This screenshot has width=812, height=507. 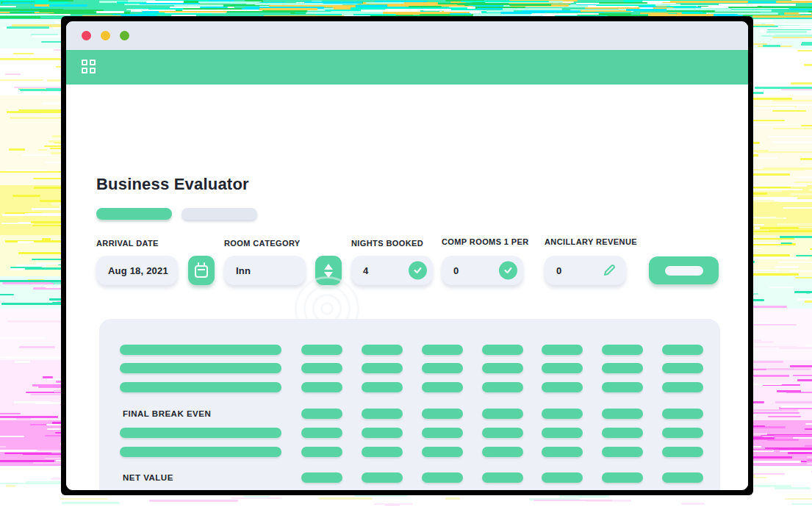 I want to click on ancillary-revenue-value: 0, so click(x=558, y=270).